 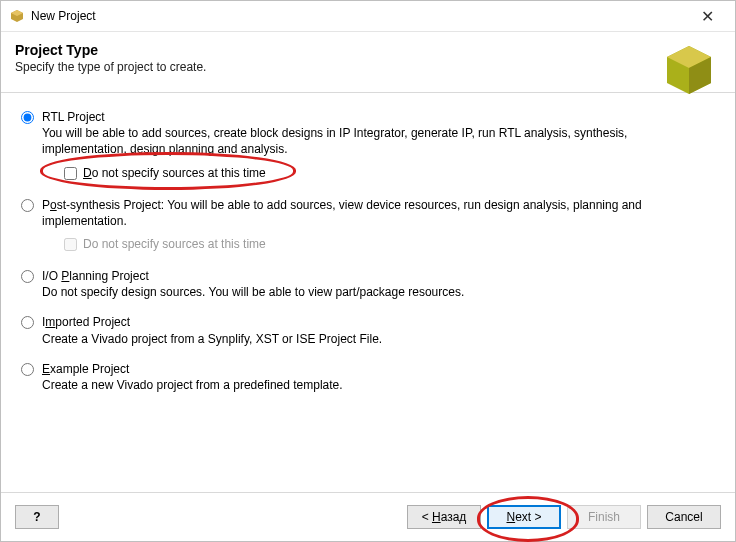 What do you see at coordinates (604, 517) in the screenshot?
I see `finish-button: Finish` at bounding box center [604, 517].